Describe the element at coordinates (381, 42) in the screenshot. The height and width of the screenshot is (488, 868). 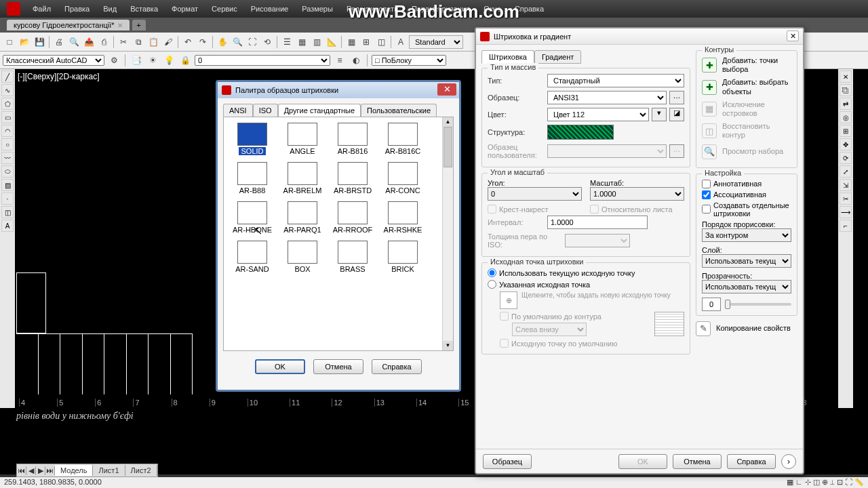
I see `block-icon: ◫` at that location.